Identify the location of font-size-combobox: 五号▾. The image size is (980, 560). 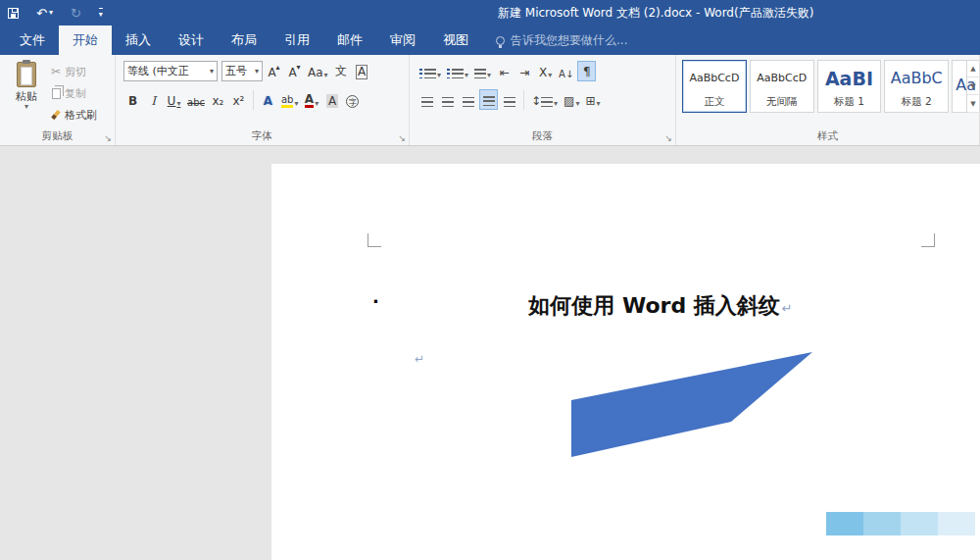
(242, 71).